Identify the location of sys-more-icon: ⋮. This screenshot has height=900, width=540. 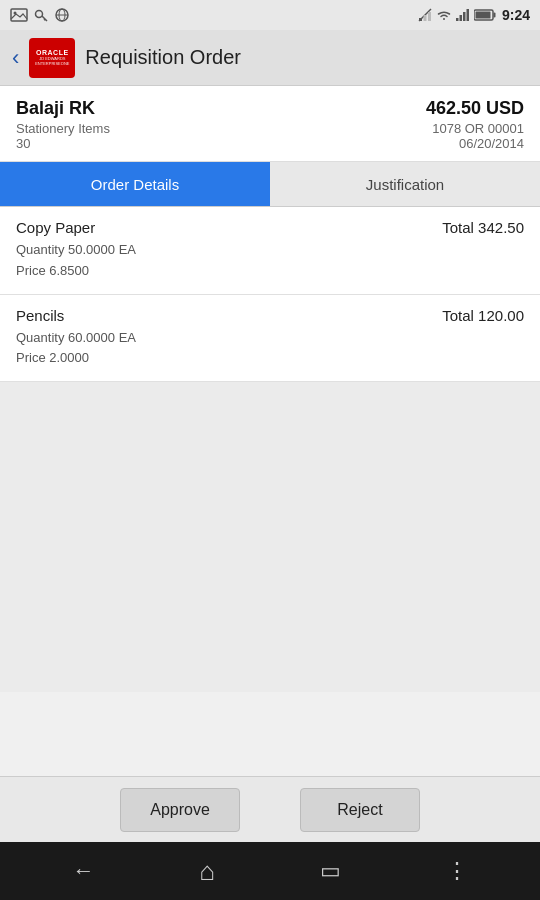
(457, 871).